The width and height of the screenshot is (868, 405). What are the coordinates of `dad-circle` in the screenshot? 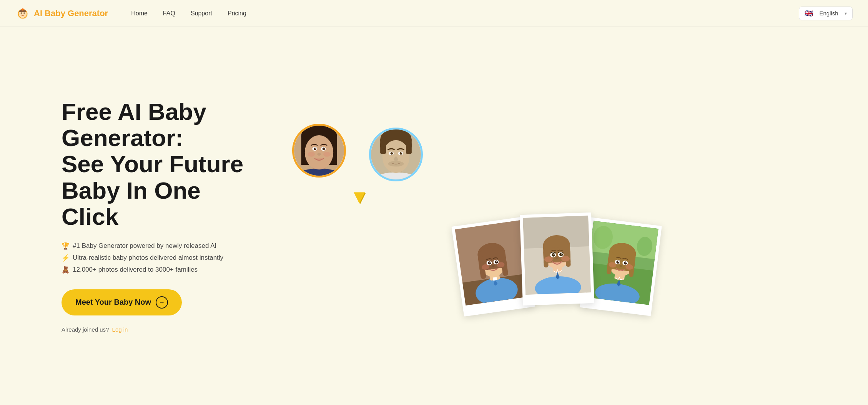 It's located at (396, 154).